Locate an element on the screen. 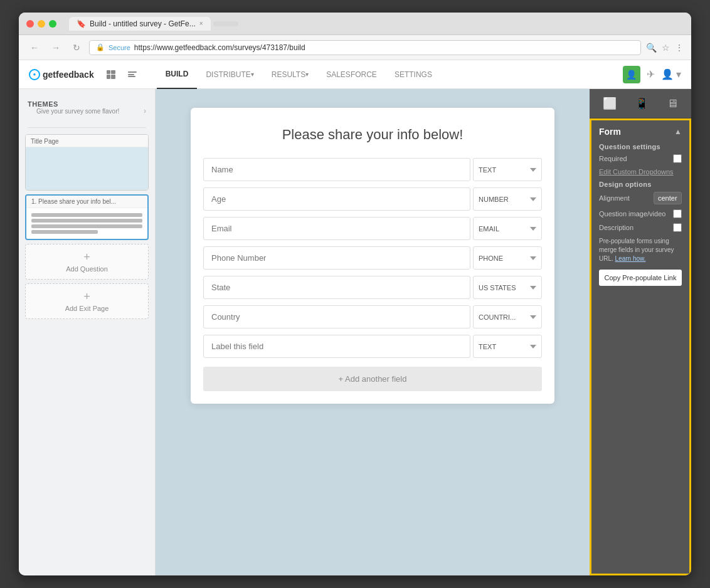 This screenshot has width=710, height=588. themes-title: THEMES is located at coordinates (78, 104).